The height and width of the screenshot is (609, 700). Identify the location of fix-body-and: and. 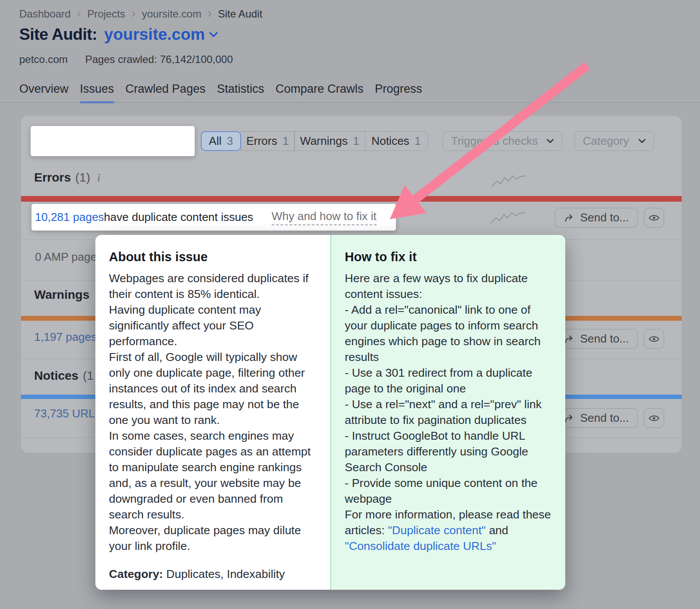
(497, 530).